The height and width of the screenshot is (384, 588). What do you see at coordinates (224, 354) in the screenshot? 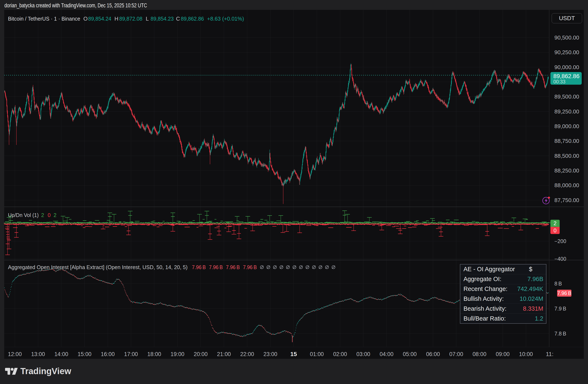
I see `svg-text: 21:00` at bounding box center [224, 354].